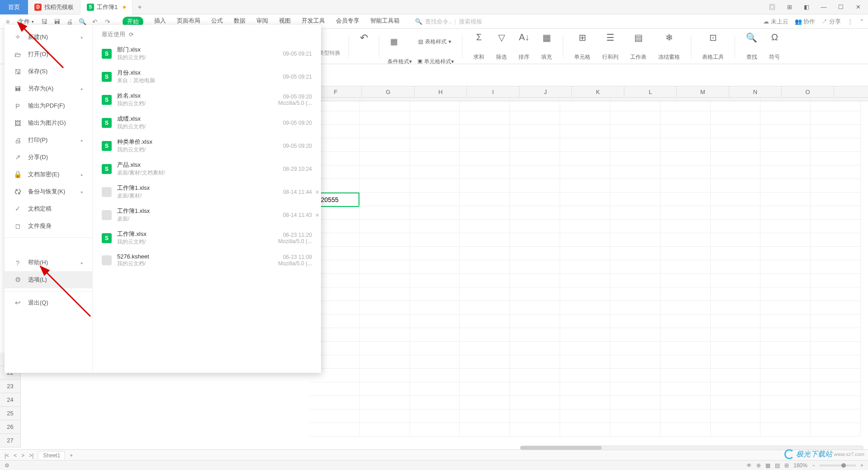 This screenshot has height=470, width=868. What do you see at coordinates (48, 174) in the screenshot?
I see `file-menu-item: 🔒文档加密(E)▸` at bounding box center [48, 174].